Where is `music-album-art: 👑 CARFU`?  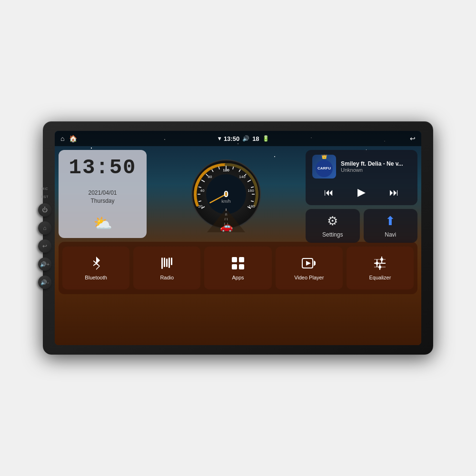 music-album-art: 👑 CARFU is located at coordinates (324, 167).